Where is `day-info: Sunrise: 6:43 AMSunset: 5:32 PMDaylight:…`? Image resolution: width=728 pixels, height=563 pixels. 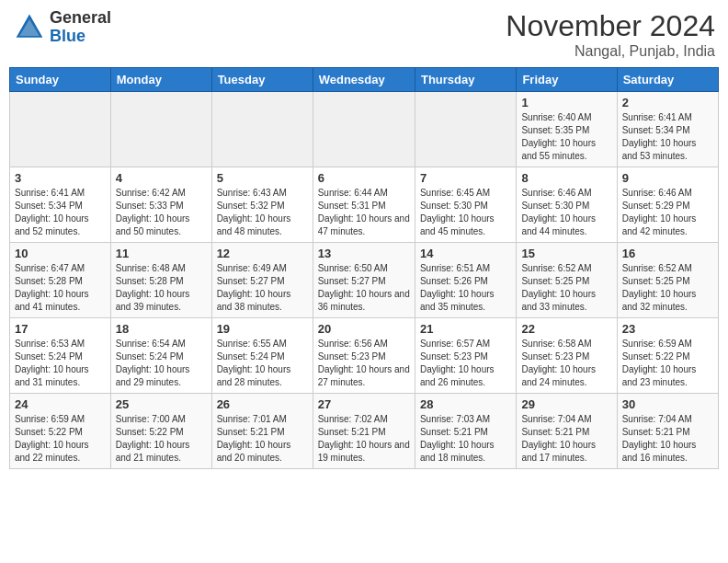 day-info: Sunrise: 6:43 AMSunset: 5:32 PMDaylight:… is located at coordinates (263, 213).